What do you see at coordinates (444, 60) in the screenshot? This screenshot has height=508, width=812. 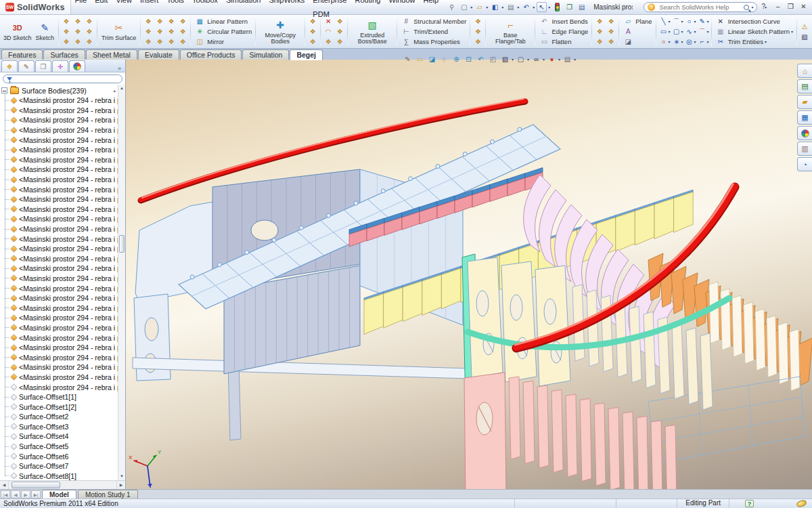 I see `temporary-axes-icon: ⊹` at bounding box center [444, 60].